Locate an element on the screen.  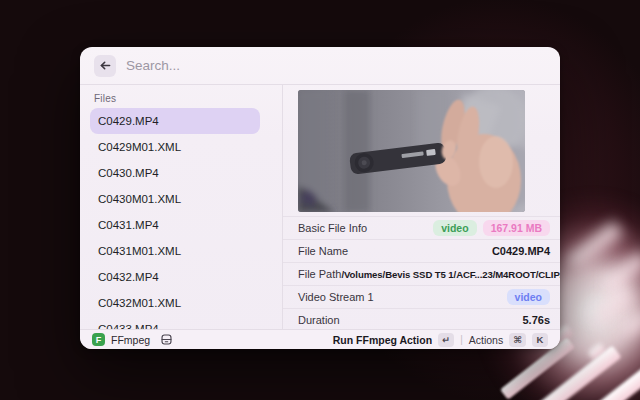
file-item: C0432M01.XML is located at coordinates (175, 303).